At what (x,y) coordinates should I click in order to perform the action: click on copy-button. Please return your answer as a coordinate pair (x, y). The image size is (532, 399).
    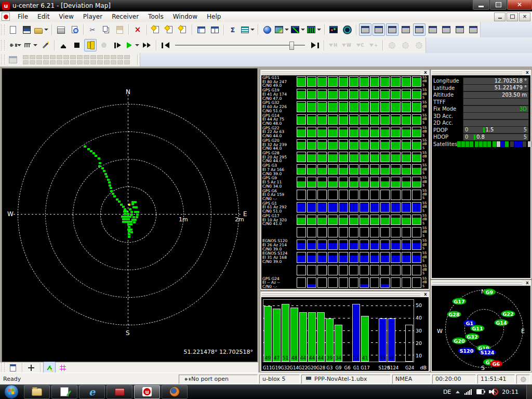
    Looking at the image, I should click on (106, 30).